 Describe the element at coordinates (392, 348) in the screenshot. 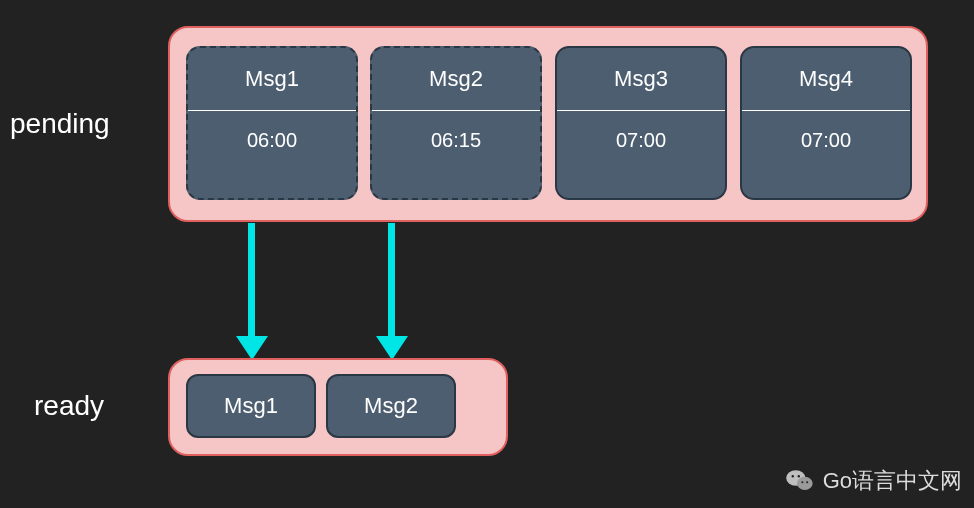

I see `arrow-2-head` at that location.